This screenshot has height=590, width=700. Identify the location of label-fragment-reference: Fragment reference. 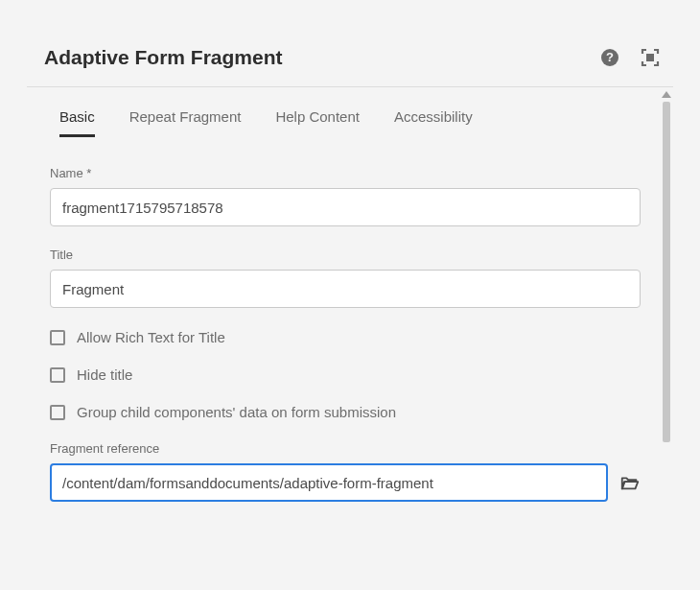
(345, 449).